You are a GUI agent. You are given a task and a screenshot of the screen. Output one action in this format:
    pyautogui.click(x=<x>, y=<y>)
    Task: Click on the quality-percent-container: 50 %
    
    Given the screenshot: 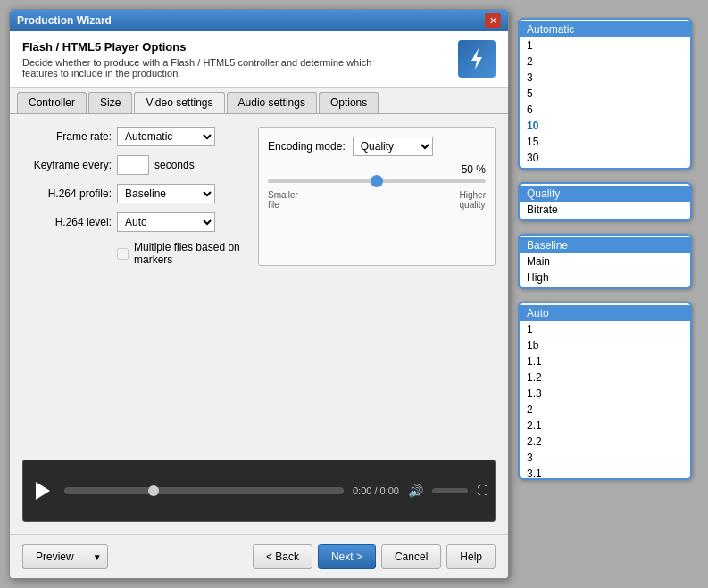 What is the action you would take?
    pyautogui.click(x=377, y=170)
    